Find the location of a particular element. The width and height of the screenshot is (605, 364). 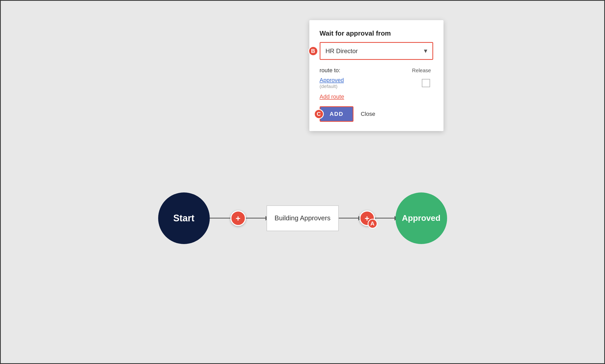

badge-b: B is located at coordinates (313, 51).